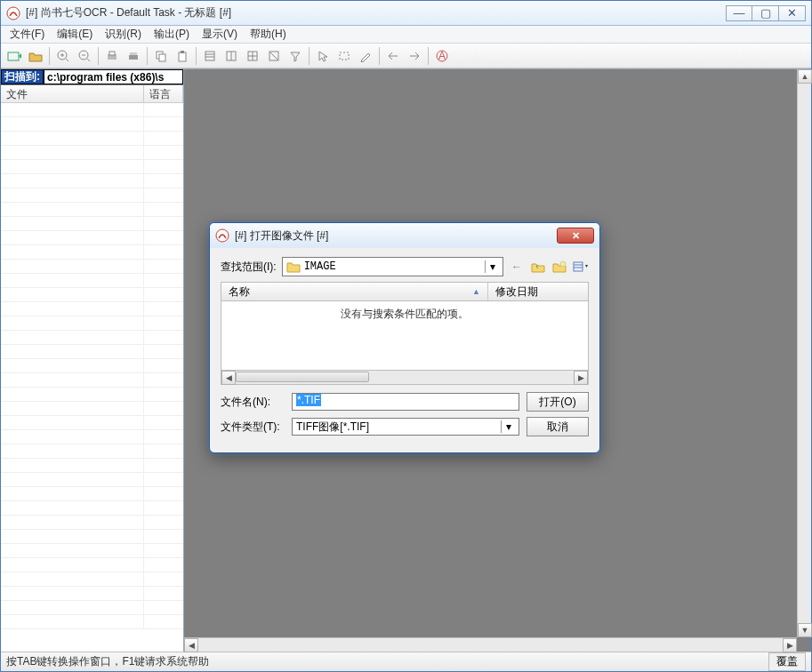 The height and width of the screenshot is (672, 812). I want to click on menu-file: 文件(F), so click(27, 34).